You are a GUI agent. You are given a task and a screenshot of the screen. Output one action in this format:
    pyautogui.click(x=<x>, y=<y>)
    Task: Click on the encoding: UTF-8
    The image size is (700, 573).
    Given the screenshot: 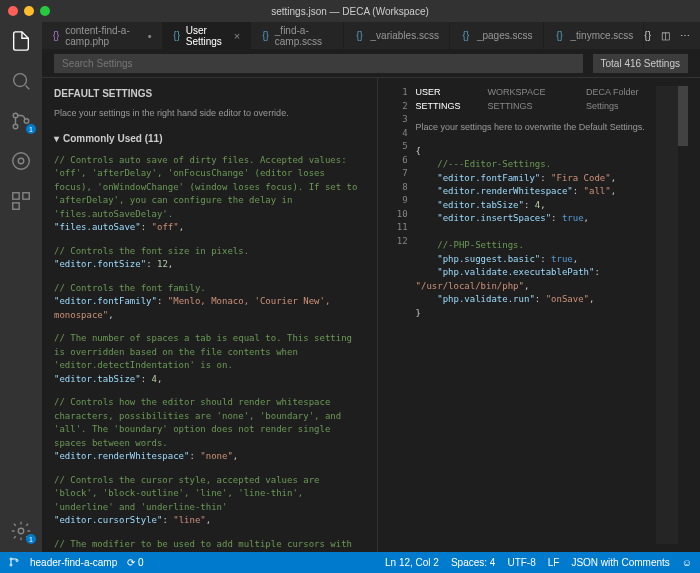 What is the action you would take?
    pyautogui.click(x=521, y=562)
    